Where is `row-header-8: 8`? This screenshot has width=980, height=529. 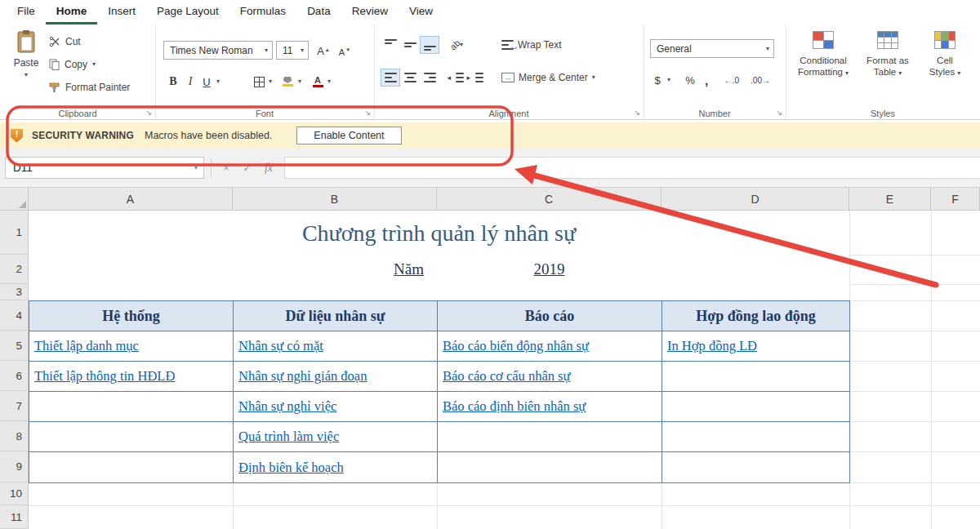 row-header-8: 8 is located at coordinates (15, 436).